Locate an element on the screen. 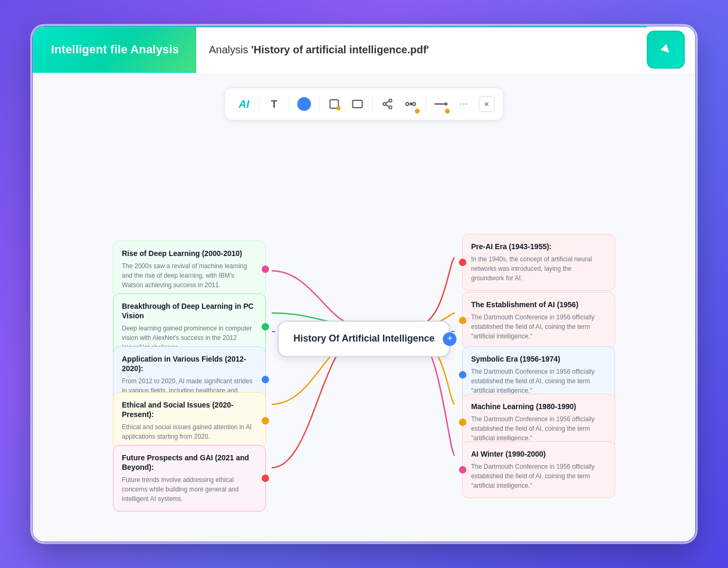  node-left-3-title: Application in Various Fields (2012-2020… is located at coordinates (189, 364).